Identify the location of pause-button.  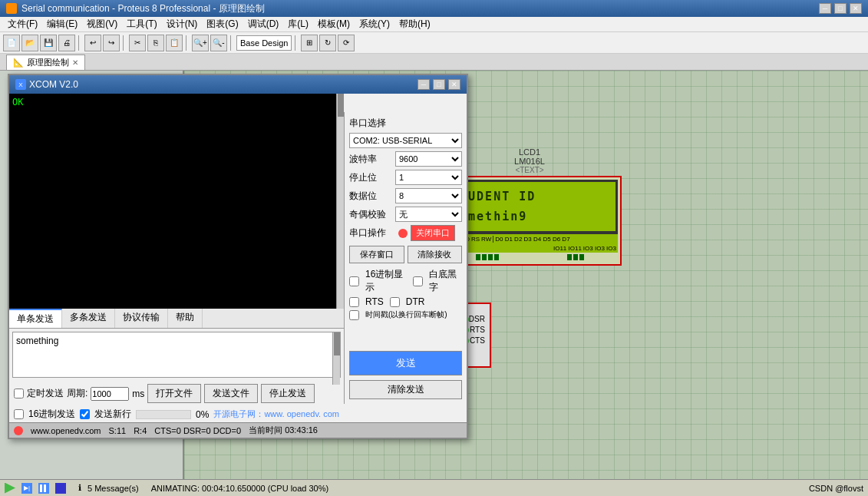
(44, 488).